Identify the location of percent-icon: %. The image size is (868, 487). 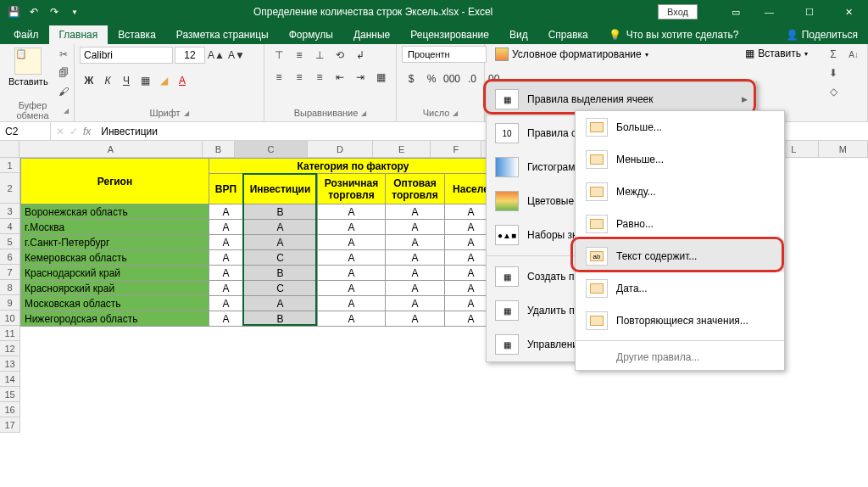
(431, 79).